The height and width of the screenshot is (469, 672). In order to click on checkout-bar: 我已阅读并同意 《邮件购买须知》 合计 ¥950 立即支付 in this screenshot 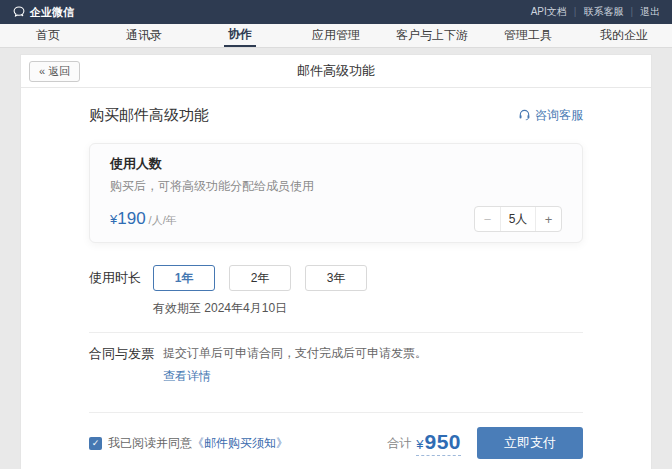, I will do `click(336, 439)`.